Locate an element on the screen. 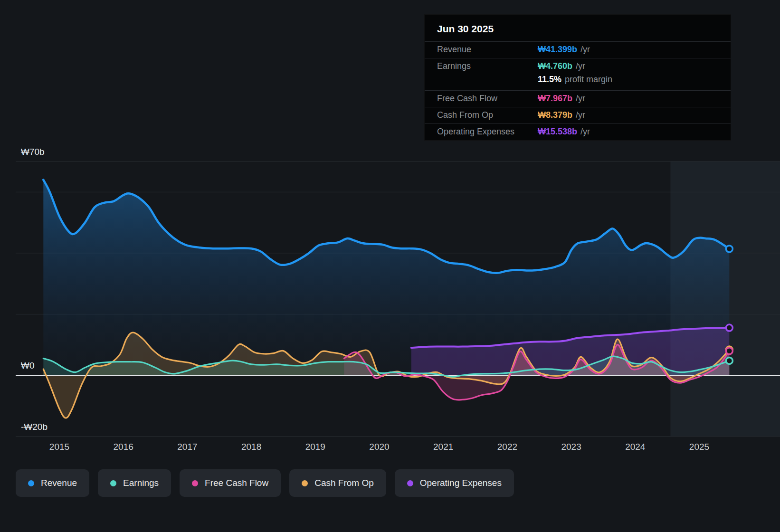 The height and width of the screenshot is (532, 780). tooltip-profit-margin-value: 11.5% is located at coordinates (550, 80).